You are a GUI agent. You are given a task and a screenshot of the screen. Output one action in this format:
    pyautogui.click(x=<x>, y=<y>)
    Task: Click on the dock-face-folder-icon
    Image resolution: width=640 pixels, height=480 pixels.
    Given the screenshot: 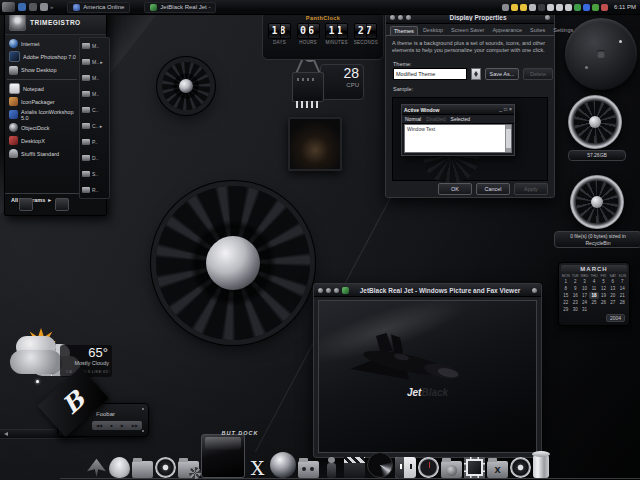 What is the action you would take?
    pyautogui.click(x=452, y=470)
    